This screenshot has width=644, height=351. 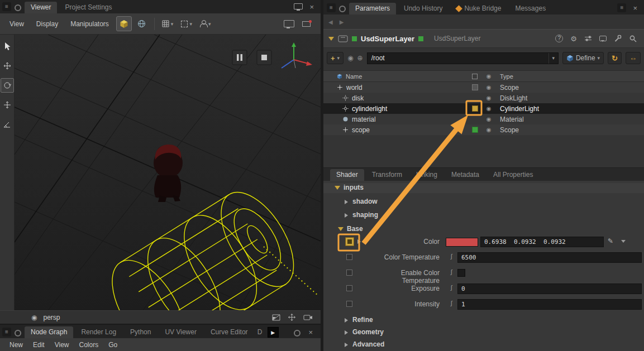 I want to click on rotate-tool-button, so click(x=7, y=85).